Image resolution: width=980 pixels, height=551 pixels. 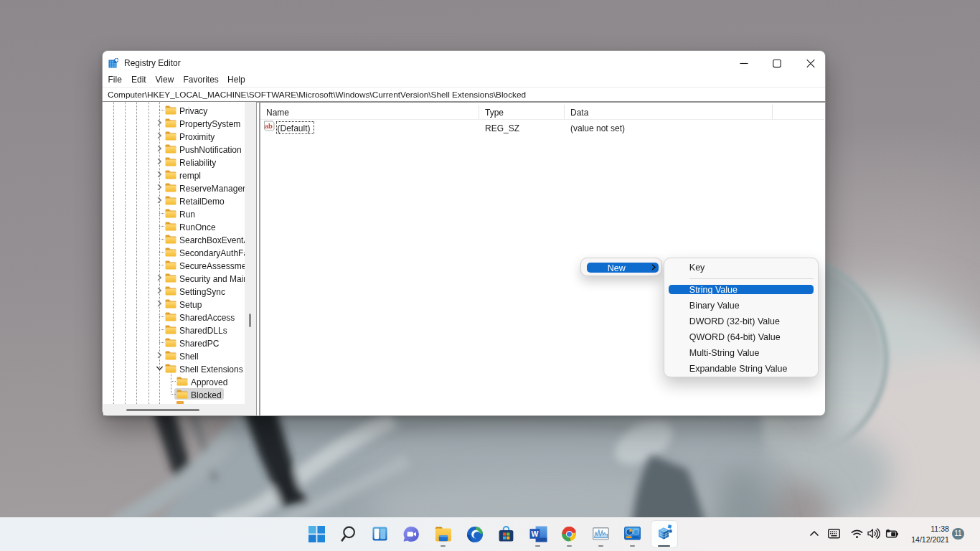 I want to click on svg-text: ab, so click(x=268, y=126).